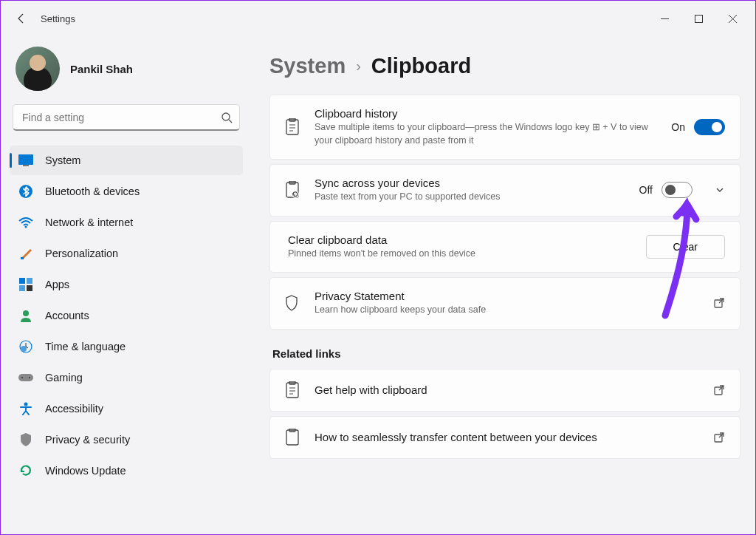 The width and height of the screenshot is (756, 535). I want to click on nav-apps: Apps, so click(126, 284).